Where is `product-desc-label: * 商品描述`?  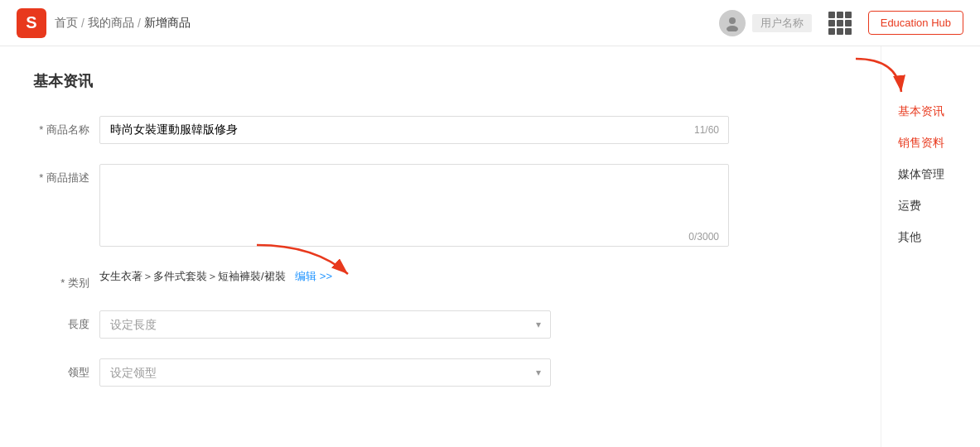 product-desc-label: * 商品描述 is located at coordinates (66, 175).